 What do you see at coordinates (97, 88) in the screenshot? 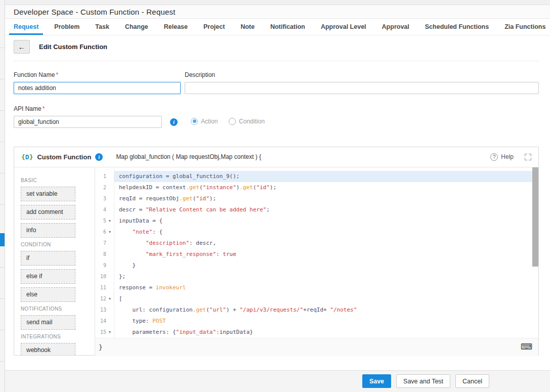
I see `function-name-input` at bounding box center [97, 88].